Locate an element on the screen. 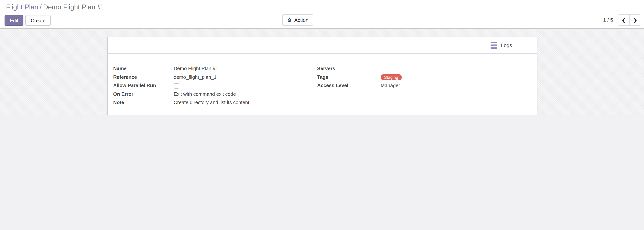 The image size is (644, 230). field-label-allow-parallel-run: Allow Parallel Run is located at coordinates (141, 85).